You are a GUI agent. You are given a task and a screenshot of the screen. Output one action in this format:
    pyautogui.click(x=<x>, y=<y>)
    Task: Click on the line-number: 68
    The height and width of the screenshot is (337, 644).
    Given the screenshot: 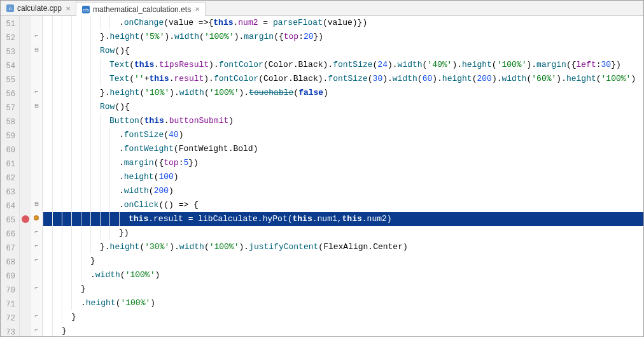 What is the action you would take?
    pyautogui.click(x=10, y=262)
    